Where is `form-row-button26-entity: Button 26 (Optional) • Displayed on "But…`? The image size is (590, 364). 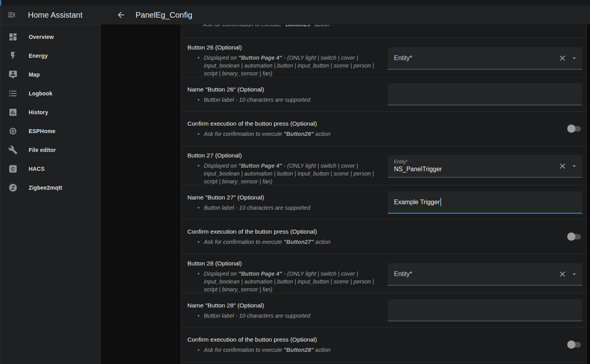 form-row-button26-entity: Button 26 (Optional) • Displayed on "But… is located at coordinates (384, 58).